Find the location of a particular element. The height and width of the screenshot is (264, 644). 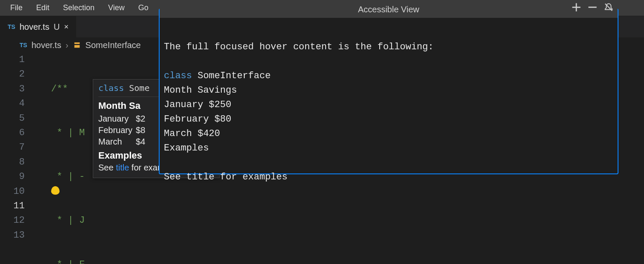

table-cell-month: March is located at coordinates (117, 142).